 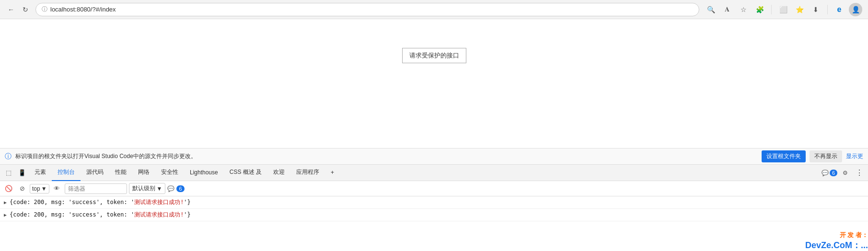 I want to click on tab-performance: 性能, so click(x=121, y=173).